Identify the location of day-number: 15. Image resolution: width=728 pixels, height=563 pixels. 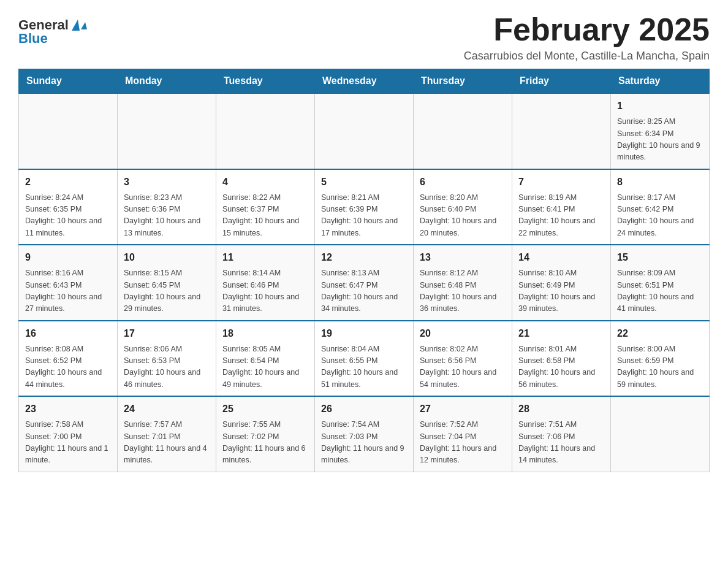
(660, 258).